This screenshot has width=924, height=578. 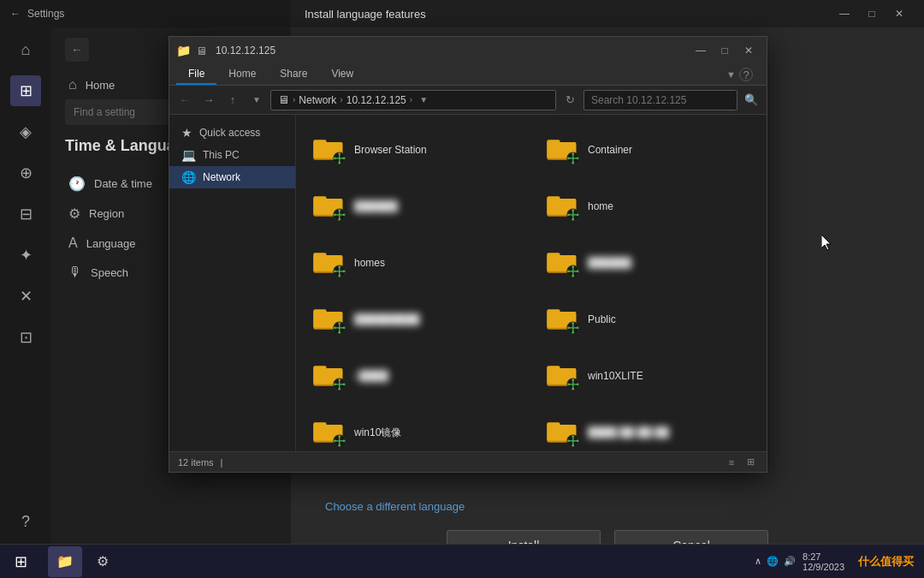 I want to click on taskbar-time: 8:27, so click(x=823, y=557).